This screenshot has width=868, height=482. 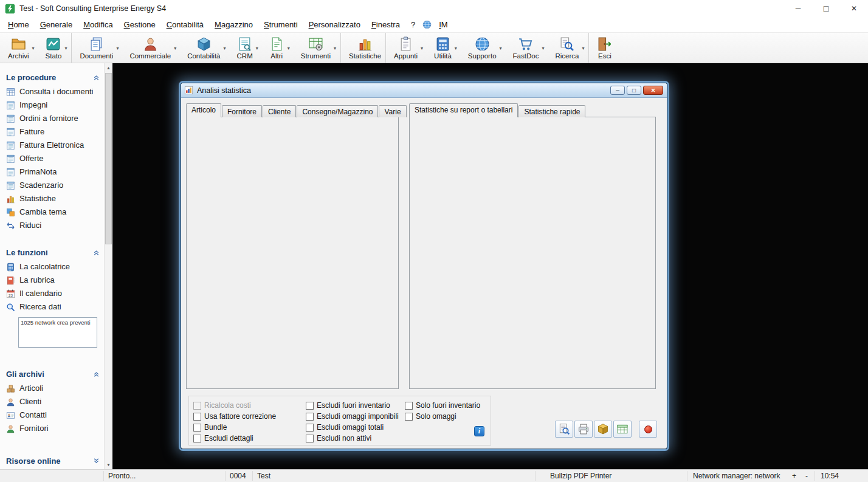 I want to click on toolbar-button: Strumenti, so click(x=317, y=47).